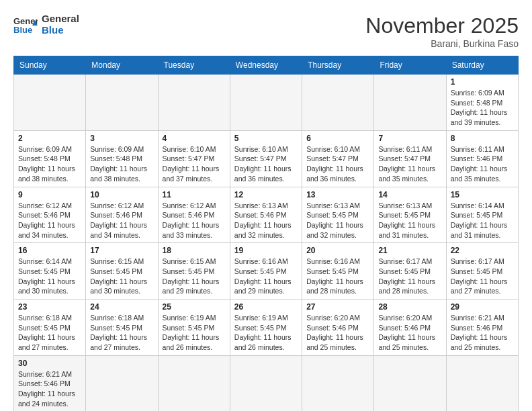  Describe the element at coordinates (193, 66) in the screenshot. I see `header-tuesday: Tuesday` at that location.